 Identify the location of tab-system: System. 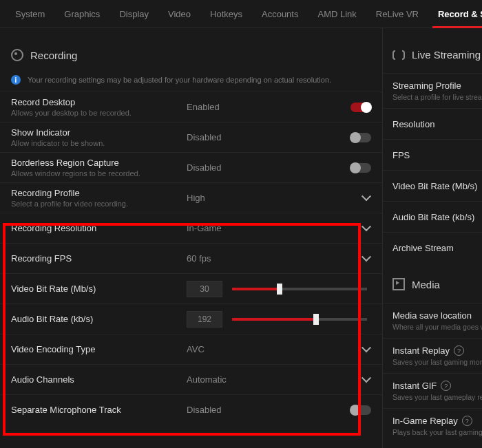
(30, 14).